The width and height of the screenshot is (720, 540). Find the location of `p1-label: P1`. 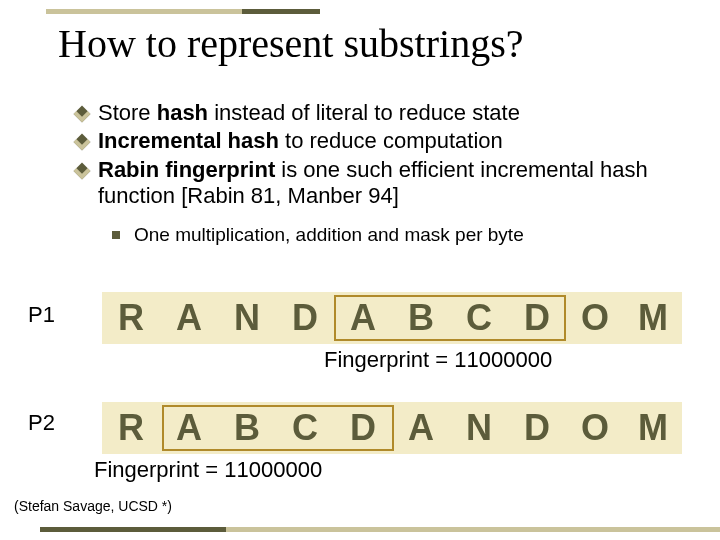

p1-label: P1 is located at coordinates (42, 315).